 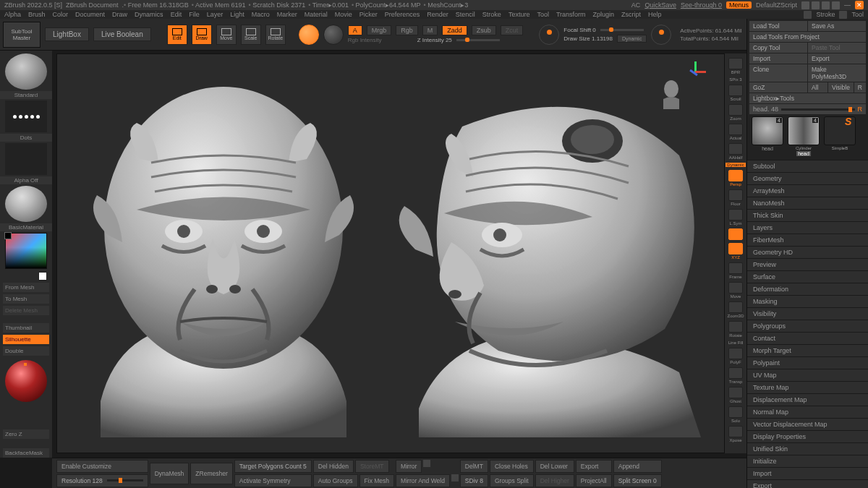 What do you see at coordinates (837, 48) in the screenshot?
I see `paste-tool-button: Paste Tool` at bounding box center [837, 48].